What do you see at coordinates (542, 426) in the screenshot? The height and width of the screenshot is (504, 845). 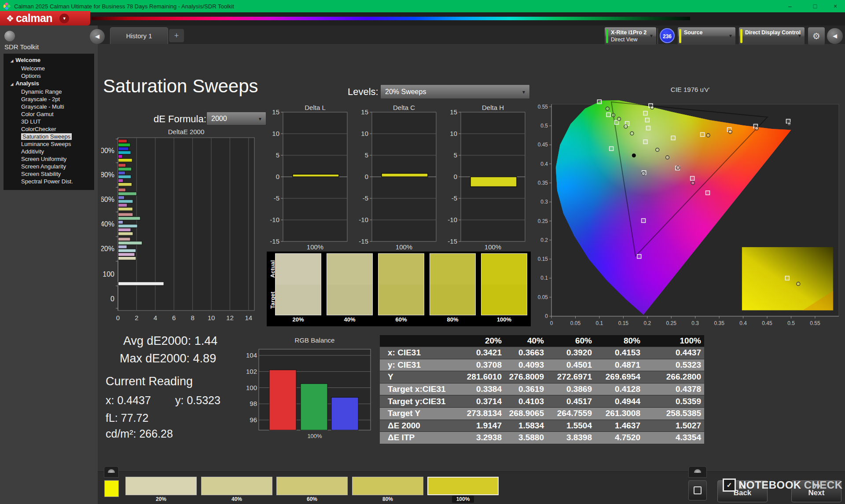 I see `table-row--e-2000: ΔE 20001.91471.58341.55041.46371.5027` at bounding box center [542, 426].